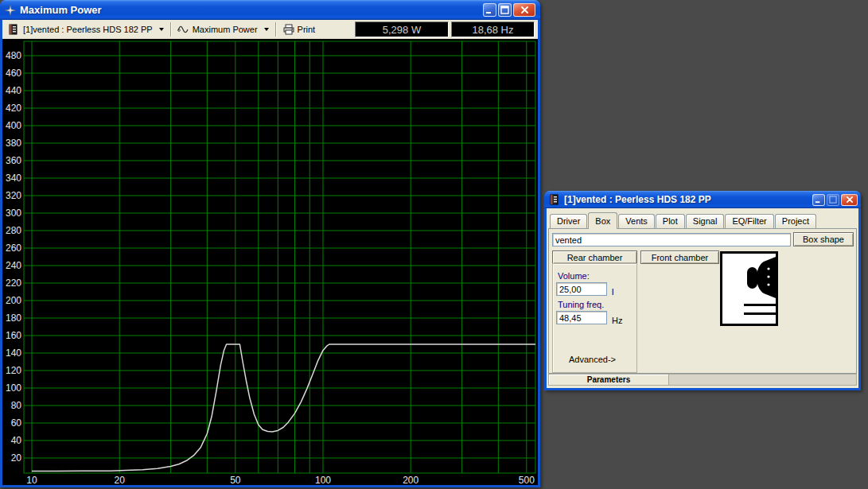 The image size is (868, 489). I want to click on tab-driver: Driver, so click(568, 221).